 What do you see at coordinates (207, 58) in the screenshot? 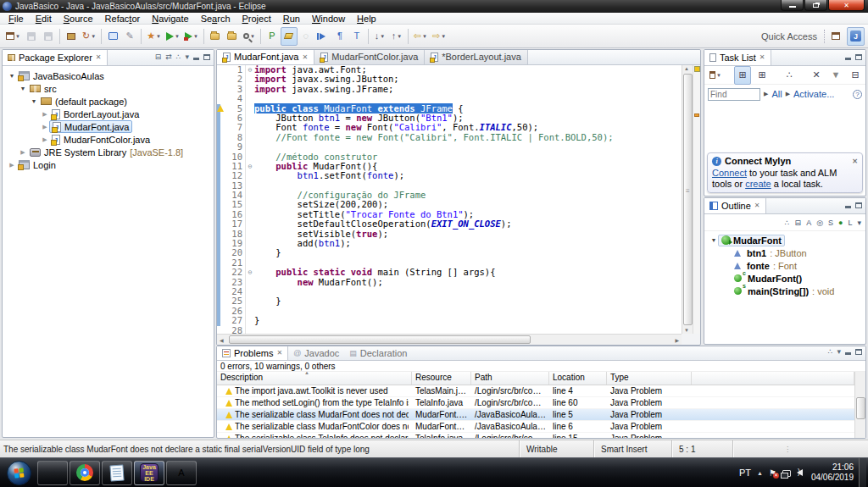
I see `maximize-icon` at bounding box center [207, 58].